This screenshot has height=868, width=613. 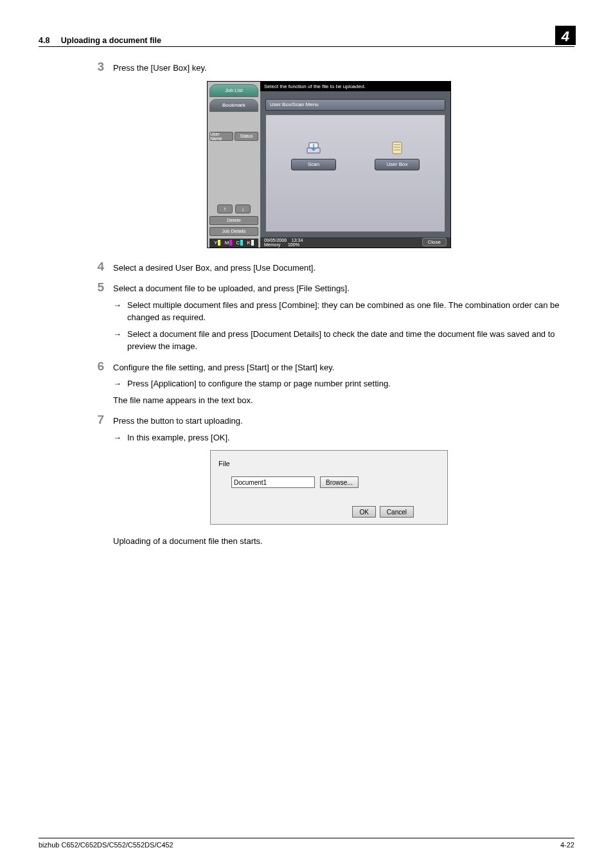 I want to click on status-memory-label: Memory, so click(x=272, y=244).